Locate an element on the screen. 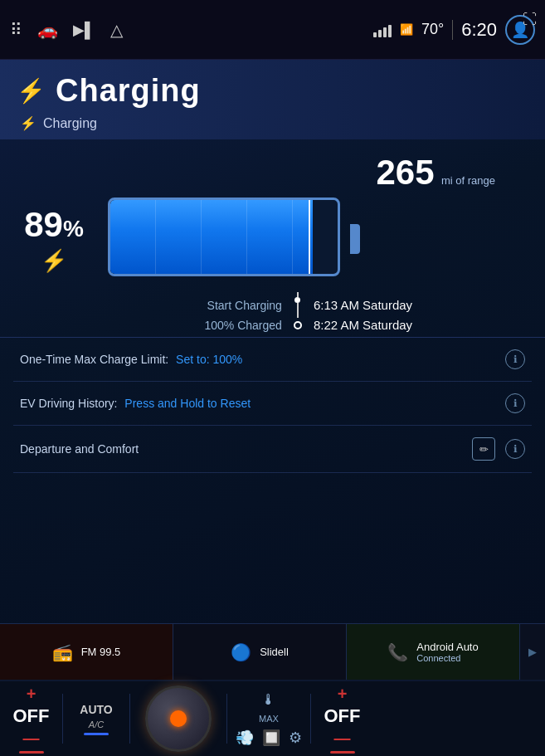 The image size is (545, 756). left-temp-bar is located at coordinates (32, 752).